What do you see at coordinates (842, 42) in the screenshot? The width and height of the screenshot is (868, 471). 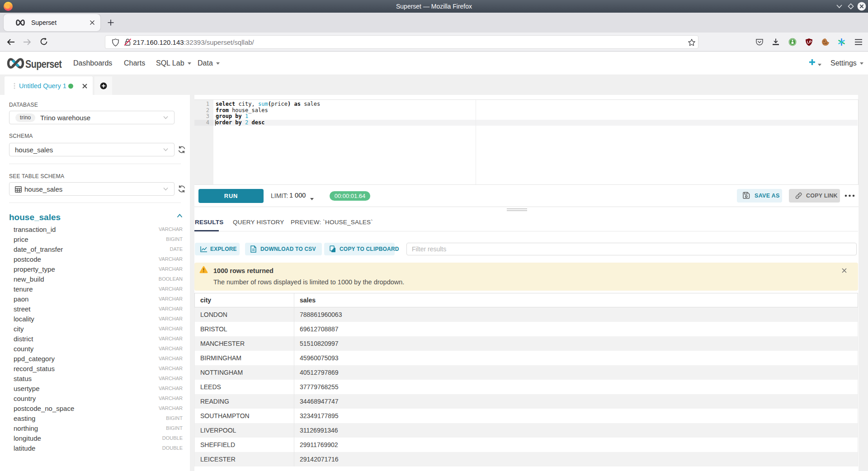 I see `extension-asterisk-icon` at bounding box center [842, 42].